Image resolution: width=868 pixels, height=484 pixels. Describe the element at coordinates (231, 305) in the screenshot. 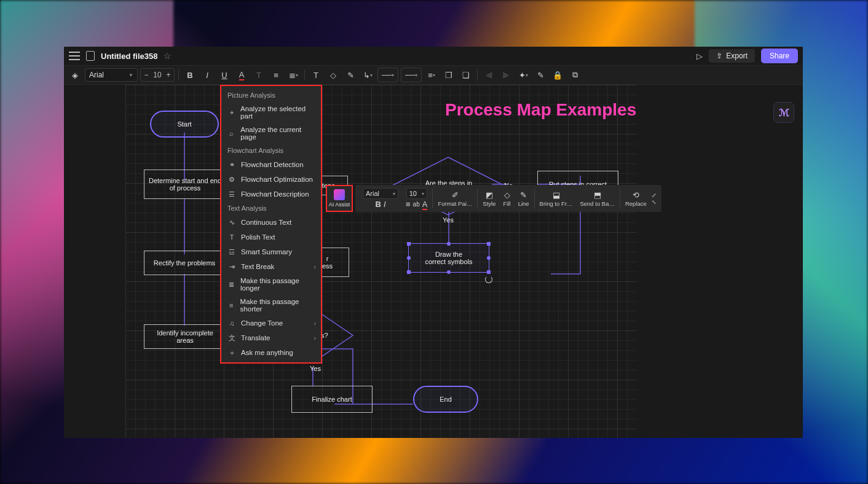

I see `shorter-icon: ≡` at that location.